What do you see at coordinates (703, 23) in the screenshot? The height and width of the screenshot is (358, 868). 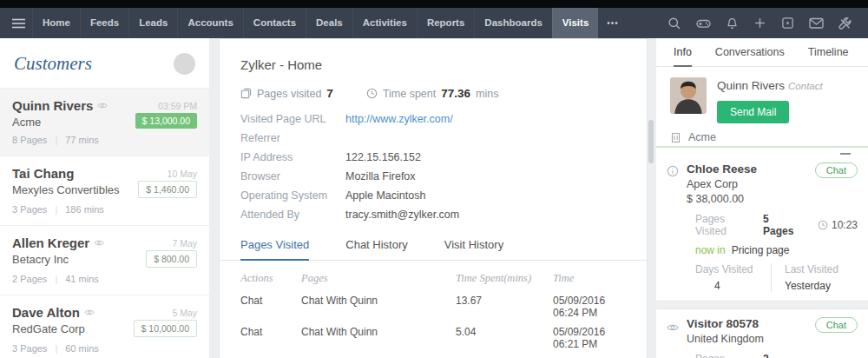 I see `gamepad-icon` at bounding box center [703, 23].